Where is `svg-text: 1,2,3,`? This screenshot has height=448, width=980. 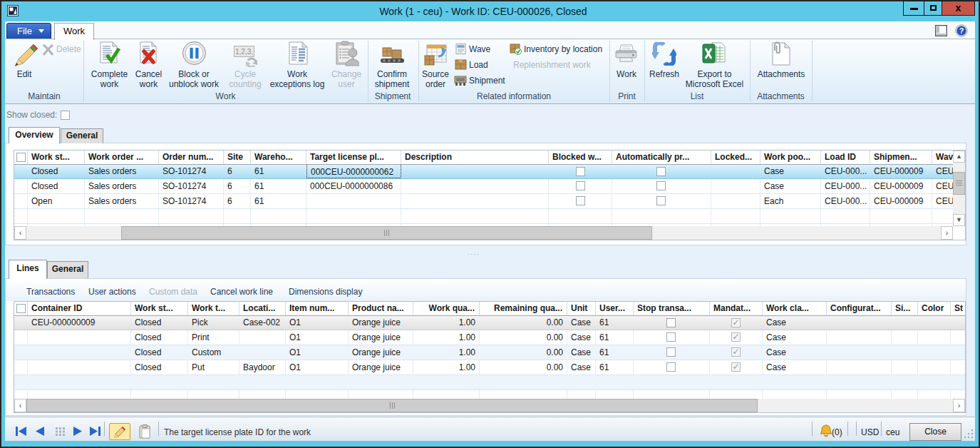 svg-text: 1,2,3, is located at coordinates (244, 51).